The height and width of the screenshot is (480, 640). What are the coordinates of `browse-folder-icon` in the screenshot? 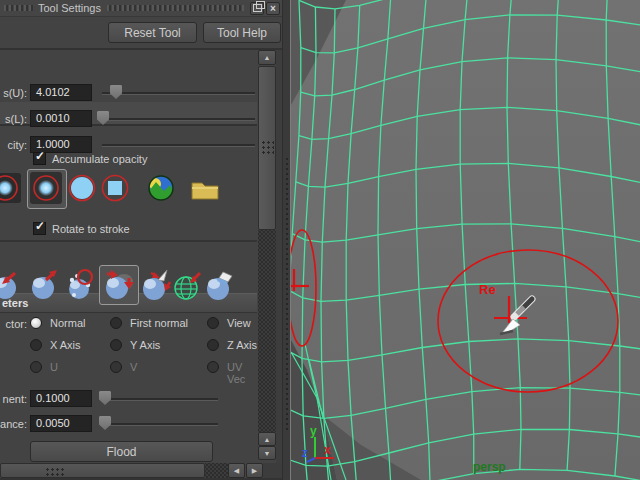 It's located at (205, 190).